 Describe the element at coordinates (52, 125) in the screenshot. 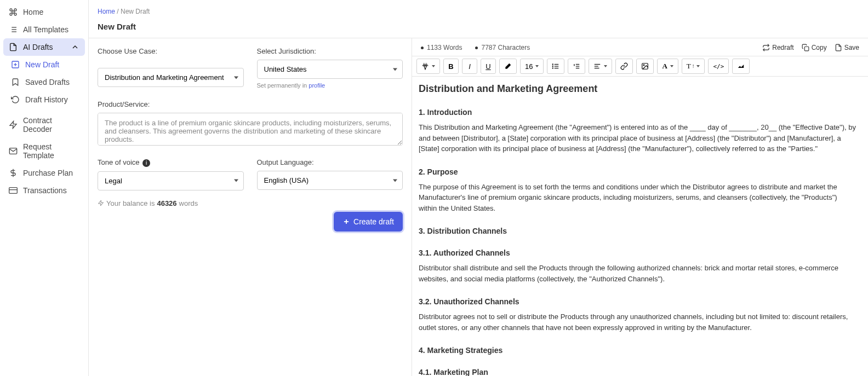

I see `nav-label: Contract Decoder` at that location.